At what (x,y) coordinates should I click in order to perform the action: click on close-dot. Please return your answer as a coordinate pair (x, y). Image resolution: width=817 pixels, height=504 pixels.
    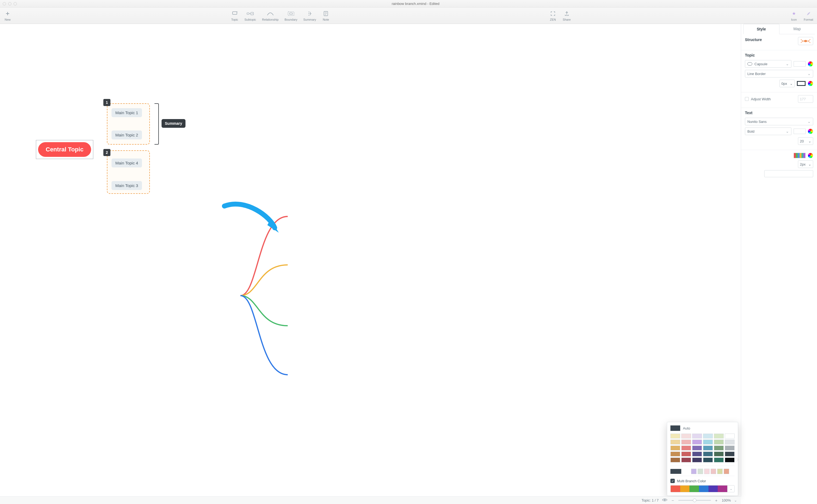
    Looking at the image, I should click on (4, 4).